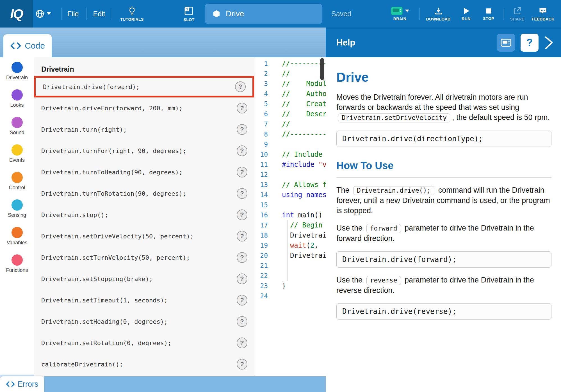  Describe the element at coordinates (139, 194) in the screenshot. I see `command-text: Drivetrain.turnToRotation(90, degrees);` at that location.